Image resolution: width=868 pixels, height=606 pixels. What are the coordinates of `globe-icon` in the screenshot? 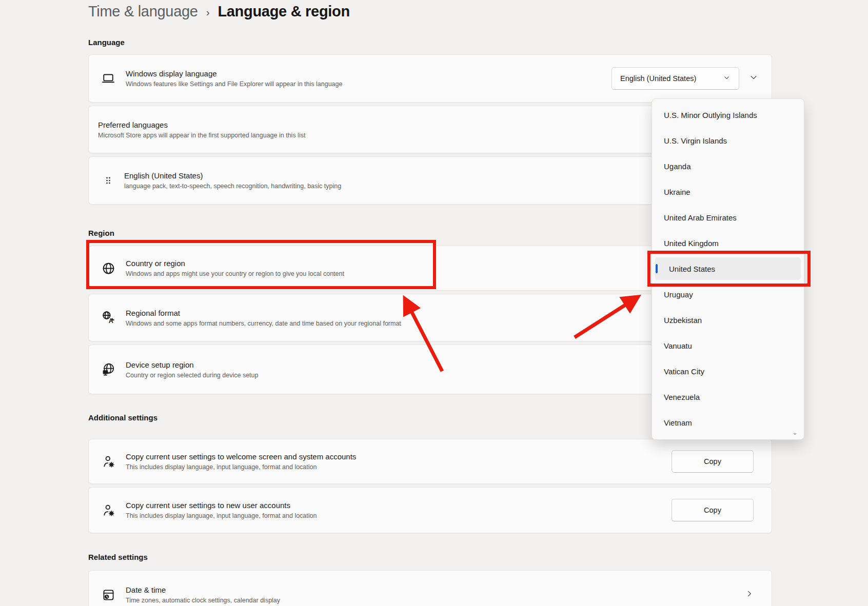 It's located at (108, 268).